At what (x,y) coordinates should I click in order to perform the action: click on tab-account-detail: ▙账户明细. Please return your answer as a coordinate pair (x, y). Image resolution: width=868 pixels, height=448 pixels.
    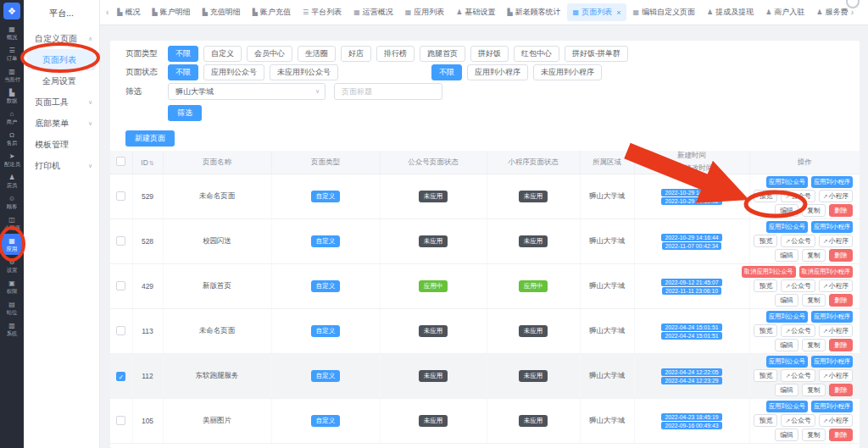
    Looking at the image, I should click on (171, 12).